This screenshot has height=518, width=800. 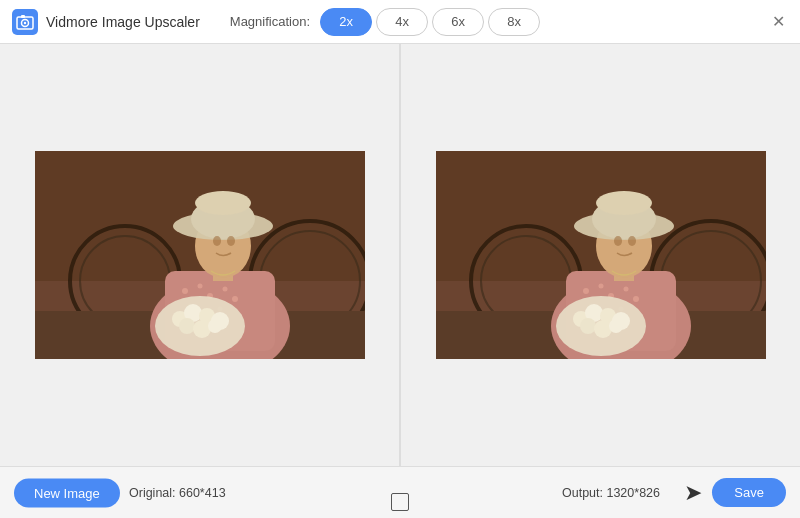 I want to click on mag-6x-button: 6x, so click(x=458, y=22).